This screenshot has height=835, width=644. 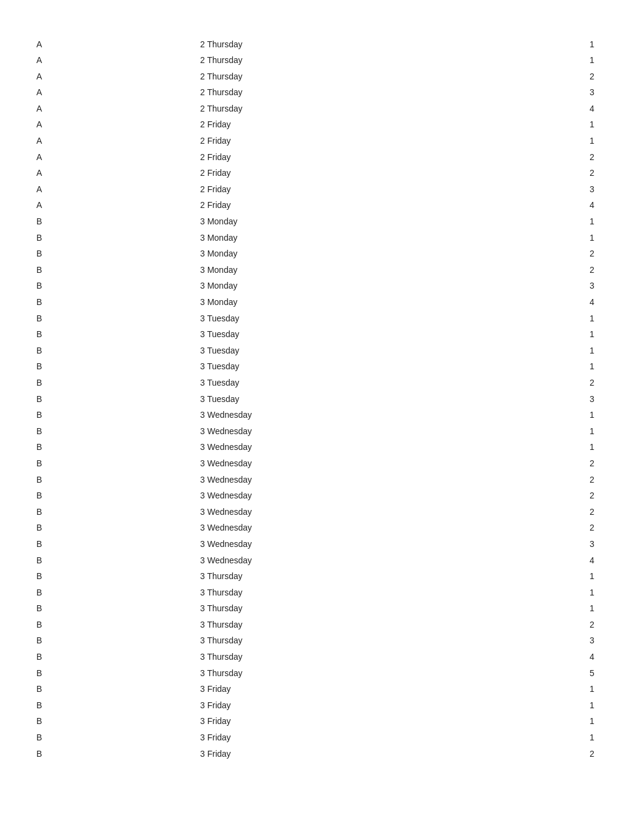 What do you see at coordinates (558, 674) in the screenshot?
I see `col-number: 5` at bounding box center [558, 674].